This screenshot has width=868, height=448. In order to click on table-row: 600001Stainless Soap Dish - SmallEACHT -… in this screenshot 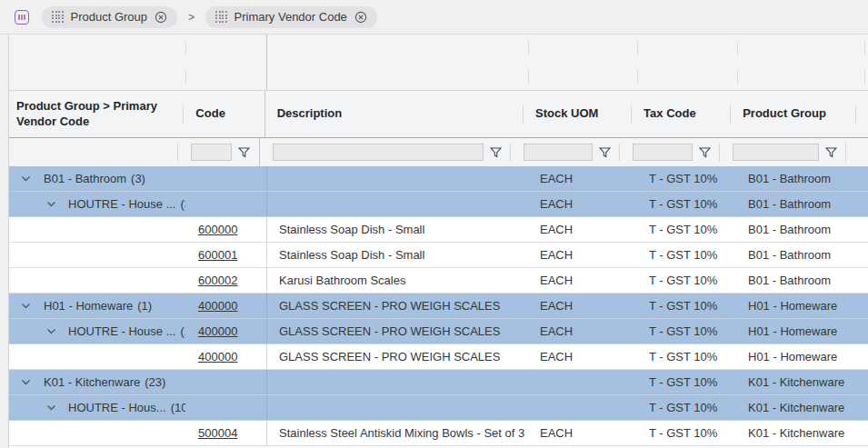, I will do `click(438, 255)`.